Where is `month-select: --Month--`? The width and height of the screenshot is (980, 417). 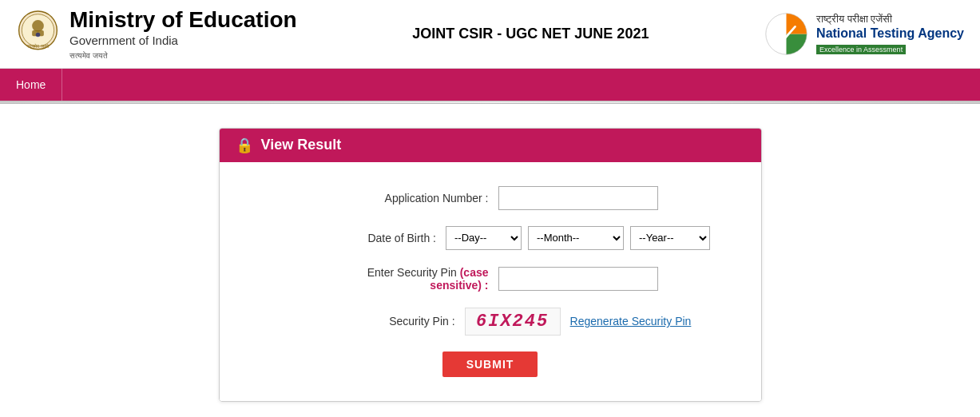
month-select: --Month-- is located at coordinates (576, 238).